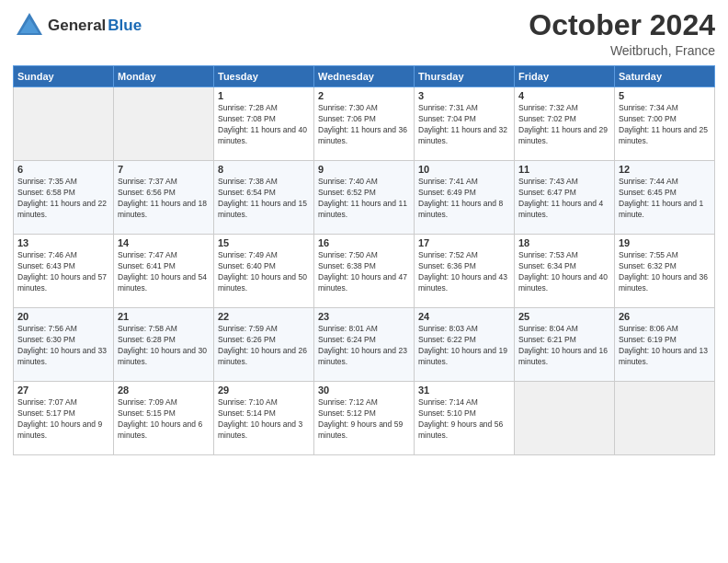 The image size is (728, 563). Describe the element at coordinates (364, 346) in the screenshot. I see `day-info: Sunrise: 8:01 AMSunset: 6:24 PMDaylight:…` at that location.